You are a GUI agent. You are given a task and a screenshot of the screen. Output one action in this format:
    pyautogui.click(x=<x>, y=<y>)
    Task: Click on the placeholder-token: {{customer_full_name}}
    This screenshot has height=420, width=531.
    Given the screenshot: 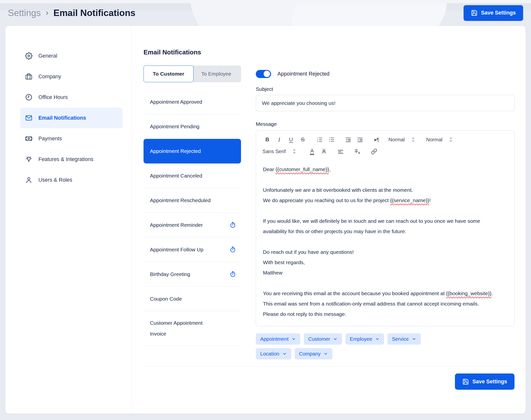 What is the action you would take?
    pyautogui.click(x=302, y=169)
    